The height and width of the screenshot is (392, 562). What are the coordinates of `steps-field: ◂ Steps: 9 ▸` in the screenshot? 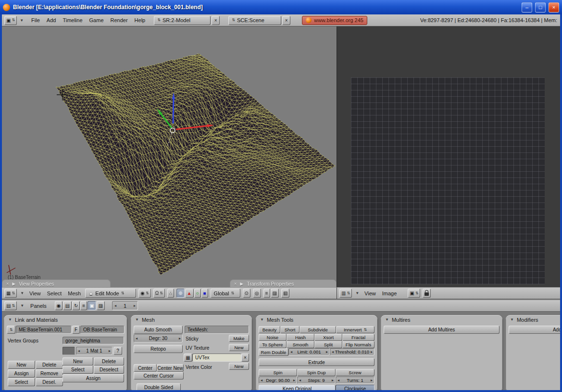 It's located at (316, 380).